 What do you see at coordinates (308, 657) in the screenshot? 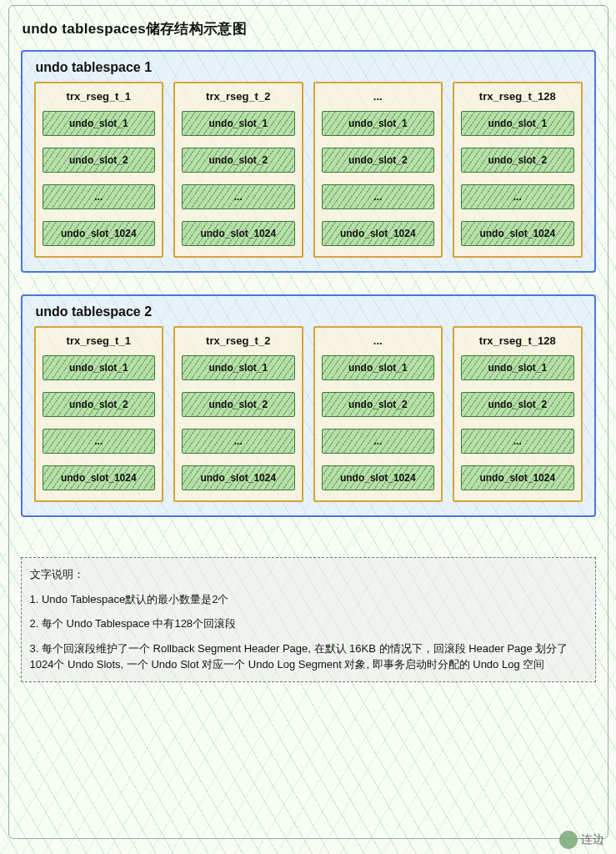
I see `notes-item-3: 3. 每个回滚段维护了一个 Rollback Segment Header Pa…` at bounding box center [308, 657].